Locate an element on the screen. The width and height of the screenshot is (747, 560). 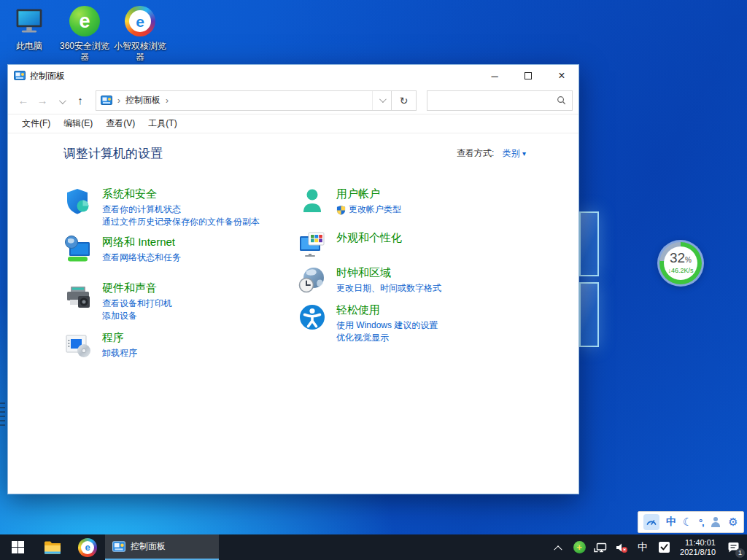
net-speed-ring: 32% ↓46.2K/s is located at coordinates (681, 263).